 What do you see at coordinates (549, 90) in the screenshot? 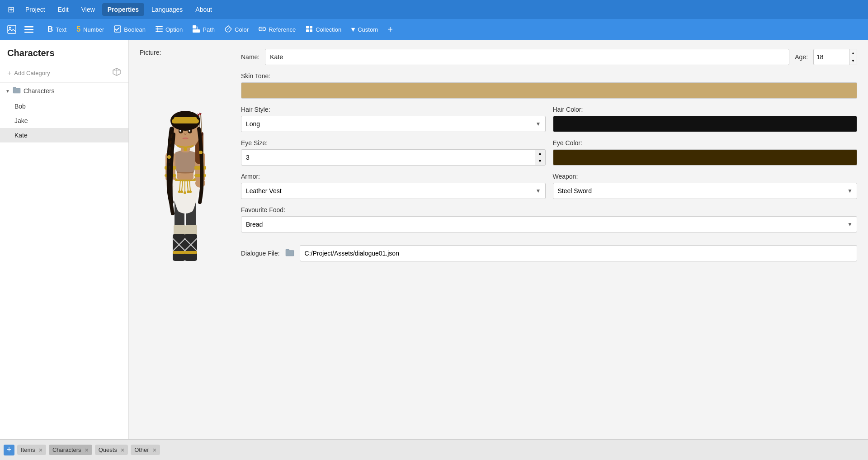
I see `skin-tone-color-bar` at bounding box center [549, 90].